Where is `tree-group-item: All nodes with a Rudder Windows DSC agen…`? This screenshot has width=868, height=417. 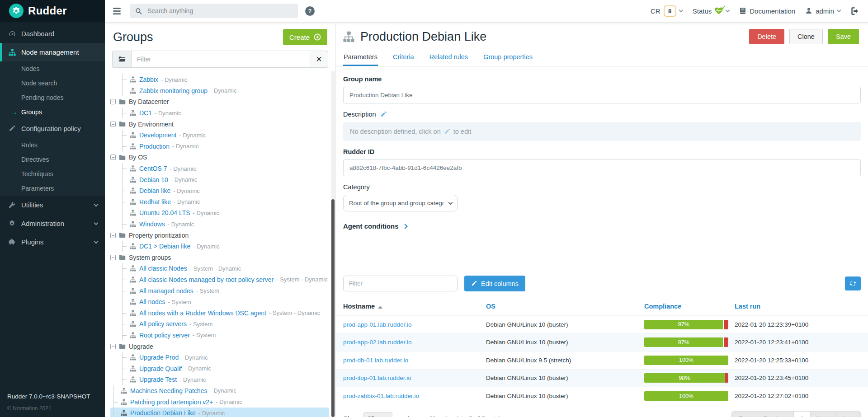
tree-group-item: All nodes with a Rudder Windows DSC agen… is located at coordinates (224, 313).